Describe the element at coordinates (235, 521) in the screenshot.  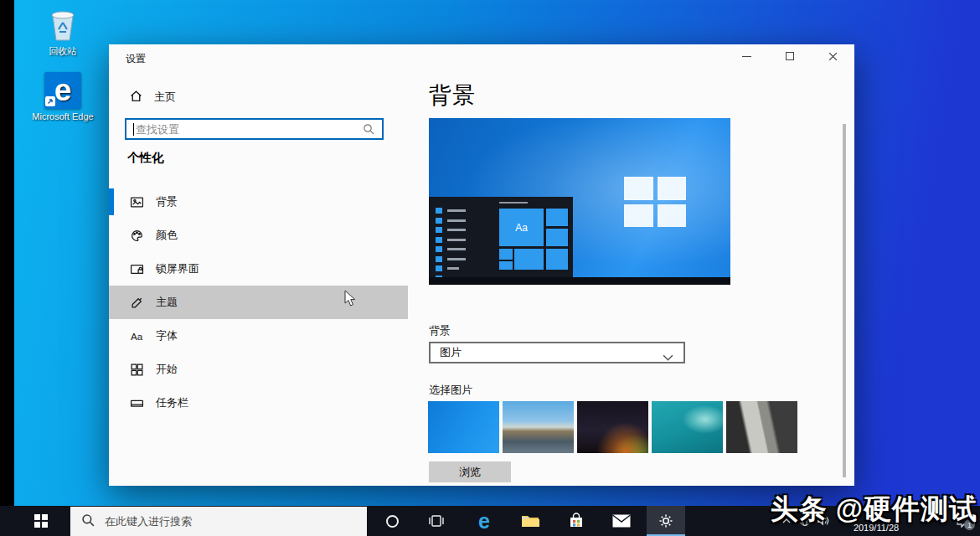
I see `taskbar-search-input` at that location.